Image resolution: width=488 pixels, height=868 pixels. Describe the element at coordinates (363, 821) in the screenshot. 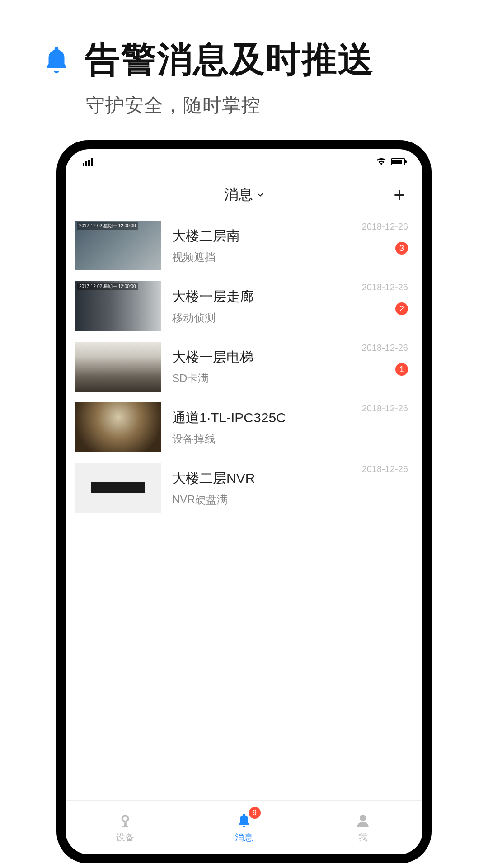

I see `person-icon` at that location.